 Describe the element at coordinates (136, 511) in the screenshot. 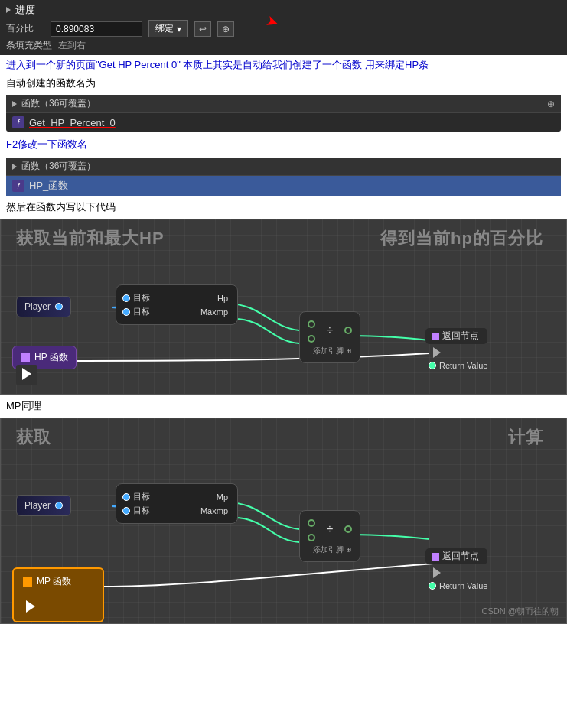

I see `get-node-2-target-2: 目标` at that location.